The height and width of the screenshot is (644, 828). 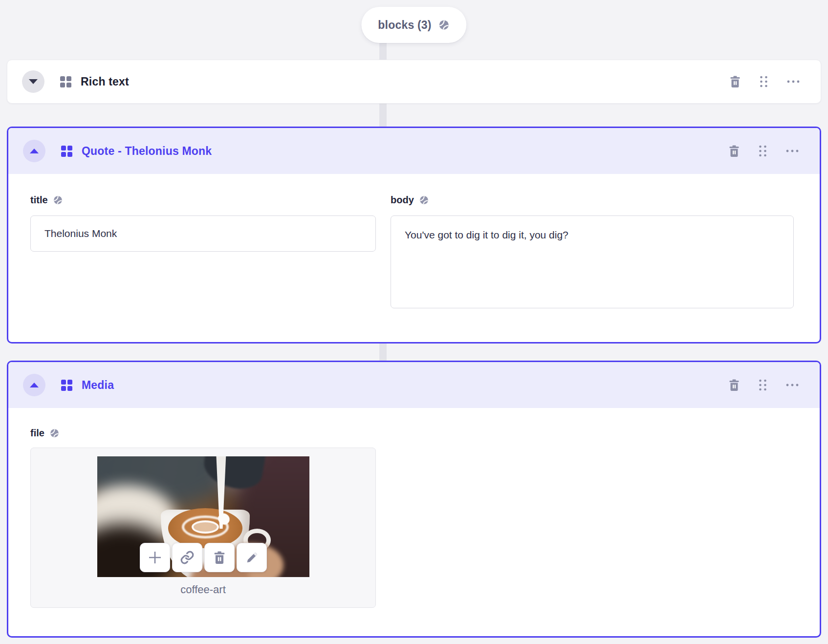 I want to click on field-title: title, so click(x=203, y=252).